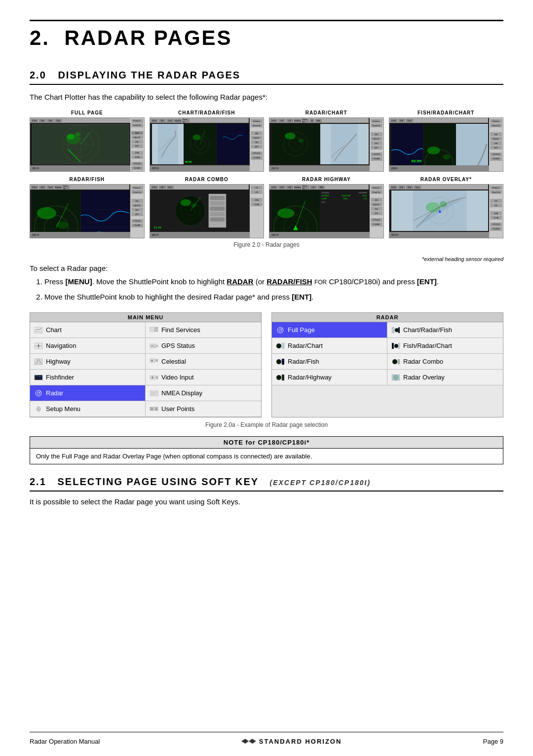  I want to click on celestial-icon, so click(154, 362).